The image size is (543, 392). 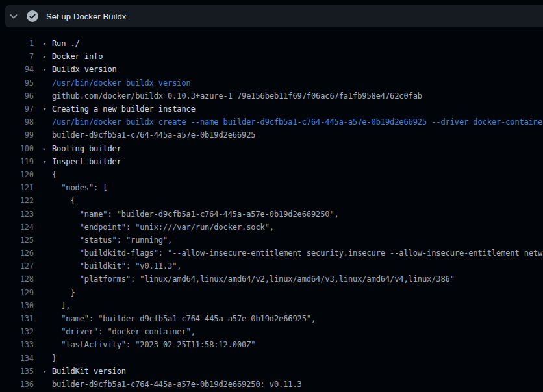 What do you see at coordinates (274, 16) in the screenshot?
I see `step-header: Set up Docker Buildx` at bounding box center [274, 16].